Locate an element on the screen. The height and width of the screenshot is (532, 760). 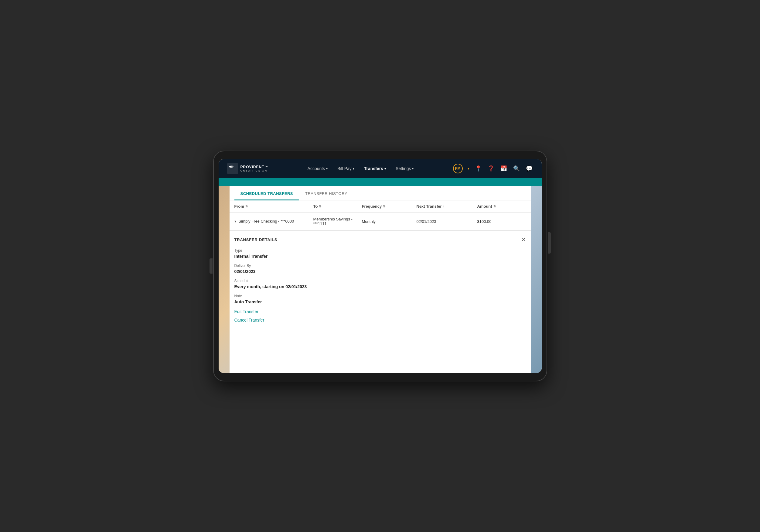
detail-type-value: Internal Transfer is located at coordinates (380, 256).